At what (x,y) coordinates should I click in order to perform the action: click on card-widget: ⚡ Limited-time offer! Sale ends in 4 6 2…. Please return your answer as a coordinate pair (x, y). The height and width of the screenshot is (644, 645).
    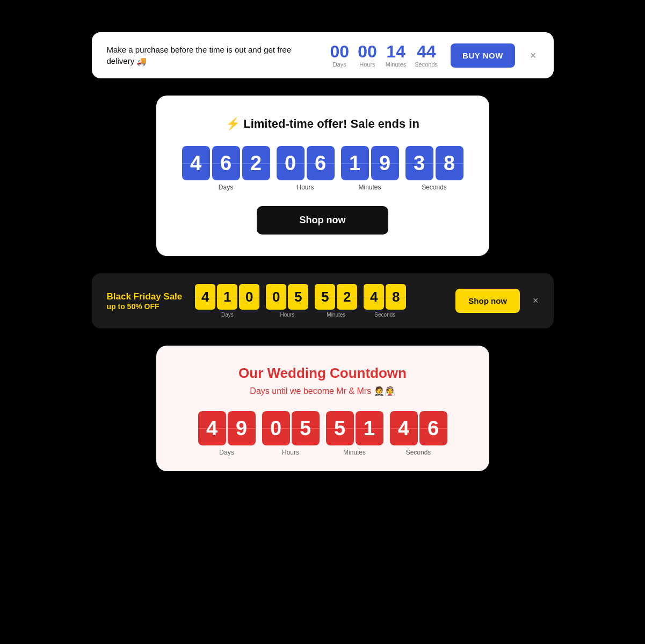
    Looking at the image, I should click on (323, 176).